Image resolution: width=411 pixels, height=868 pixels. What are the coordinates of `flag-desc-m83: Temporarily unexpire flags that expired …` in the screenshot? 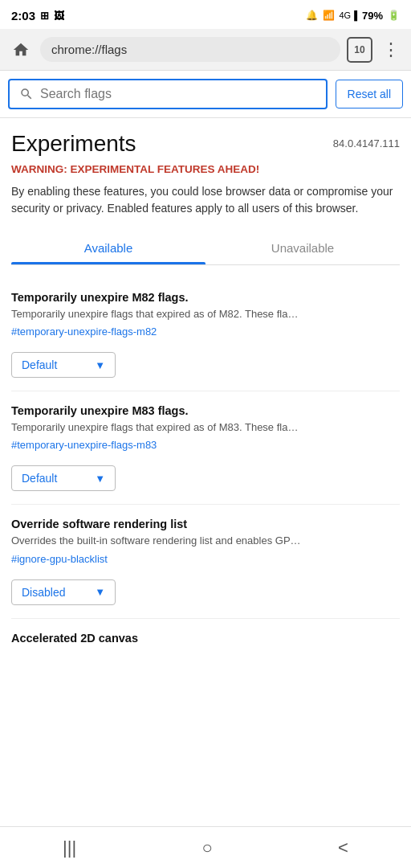 It's located at (206, 428).